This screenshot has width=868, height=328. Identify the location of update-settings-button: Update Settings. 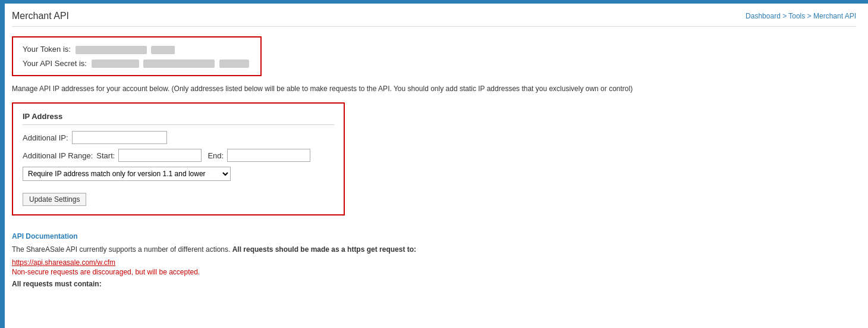
(55, 199).